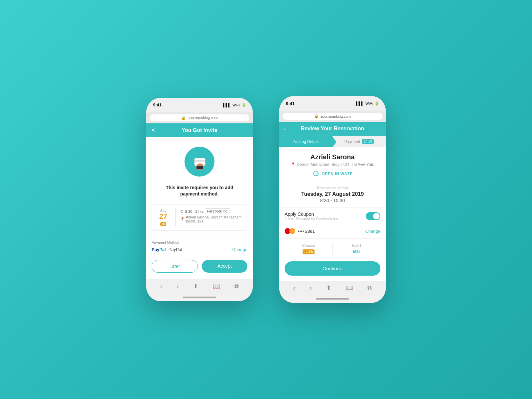 The height and width of the screenshot is (399, 532). I want to click on later-button: Later, so click(175, 266).